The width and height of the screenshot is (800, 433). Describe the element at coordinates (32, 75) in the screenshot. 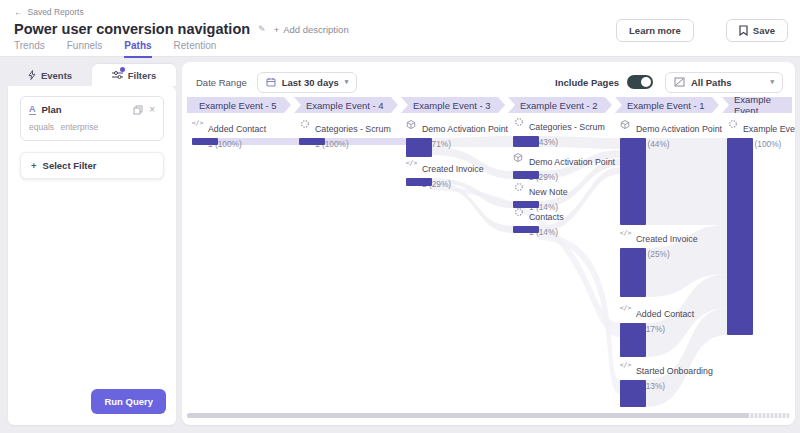

I see `bolt-icon` at that location.